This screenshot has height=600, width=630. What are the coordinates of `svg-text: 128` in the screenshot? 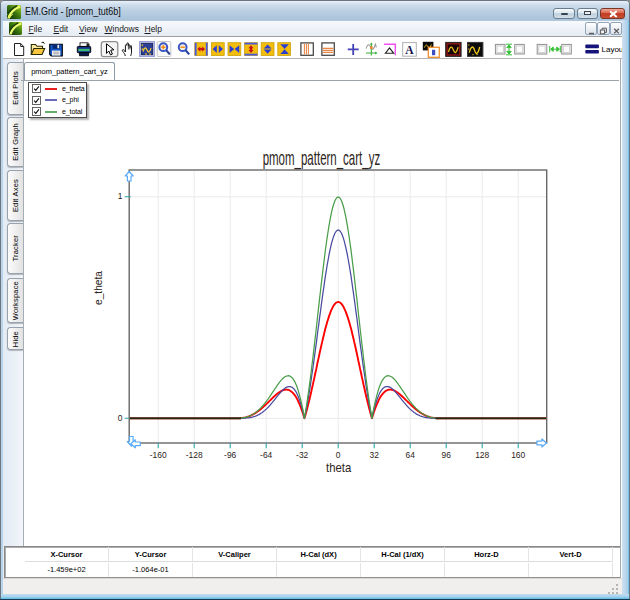 It's located at (482, 456).